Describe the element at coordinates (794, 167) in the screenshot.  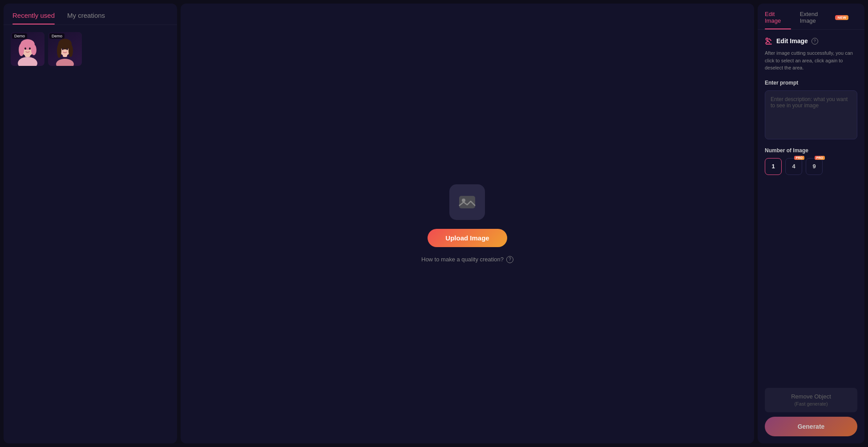
I see `number-option-4: 4 PRO` at that location.